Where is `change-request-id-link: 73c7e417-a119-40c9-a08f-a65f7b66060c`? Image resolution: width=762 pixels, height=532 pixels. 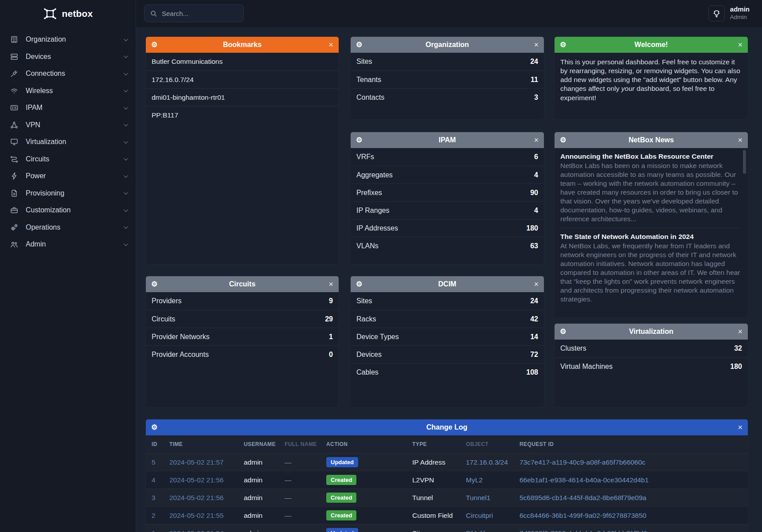
change-request-id-link: 73c7e417-a119-40c9-a08f-a65f7b66060c is located at coordinates (582, 462).